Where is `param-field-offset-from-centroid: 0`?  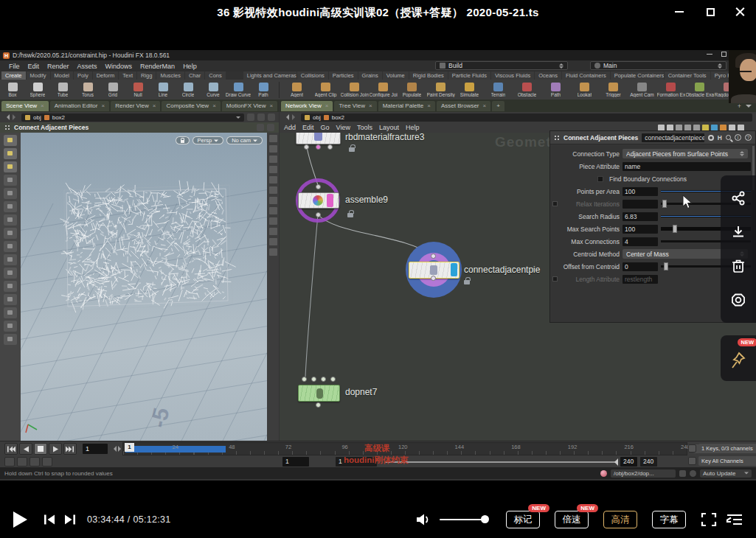 param-field-offset-from-centroid: 0 is located at coordinates (640, 267).